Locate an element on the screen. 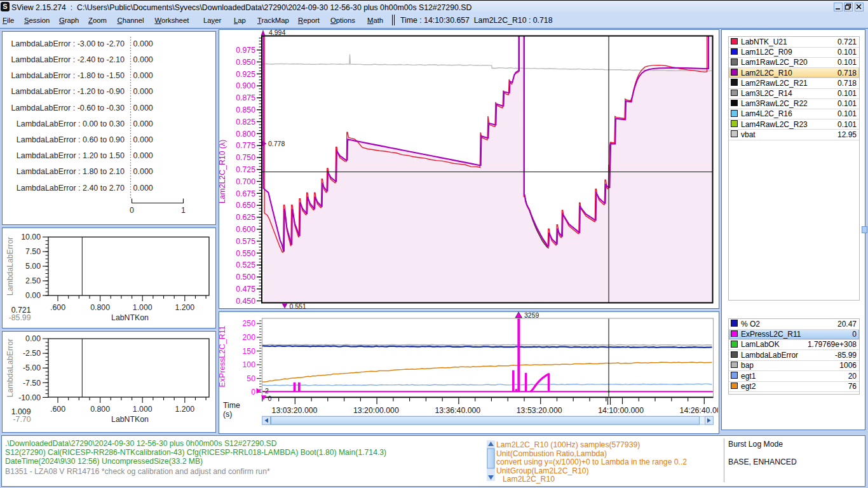 The width and height of the screenshot is (868, 488). svg-text: 0.975 is located at coordinates (245, 50).